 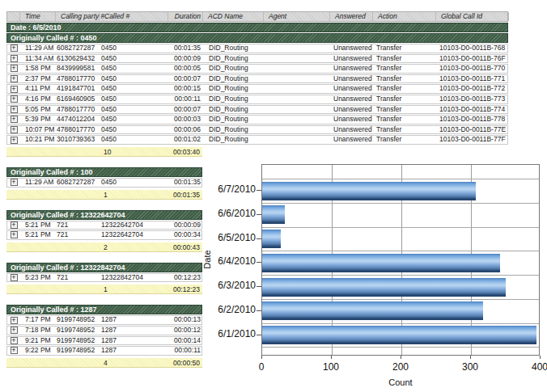 I want to click on cell-calling: 721, so click(x=78, y=235).